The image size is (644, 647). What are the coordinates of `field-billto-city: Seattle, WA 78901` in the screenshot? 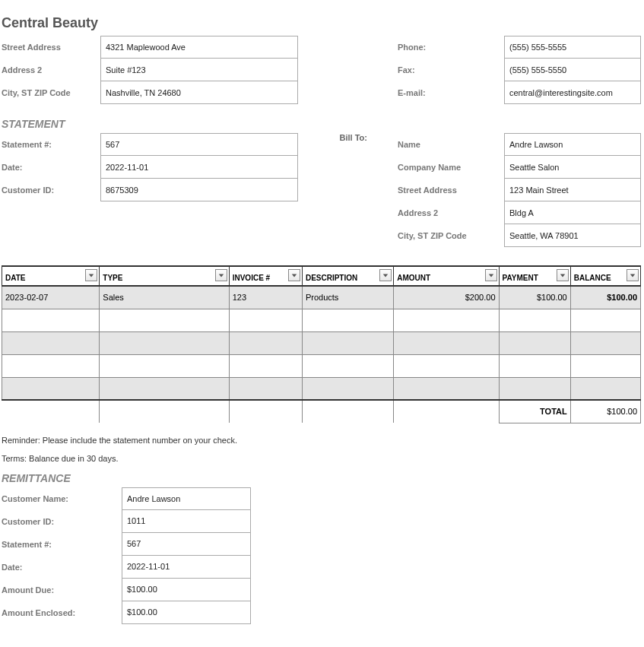 It's located at (573, 236).